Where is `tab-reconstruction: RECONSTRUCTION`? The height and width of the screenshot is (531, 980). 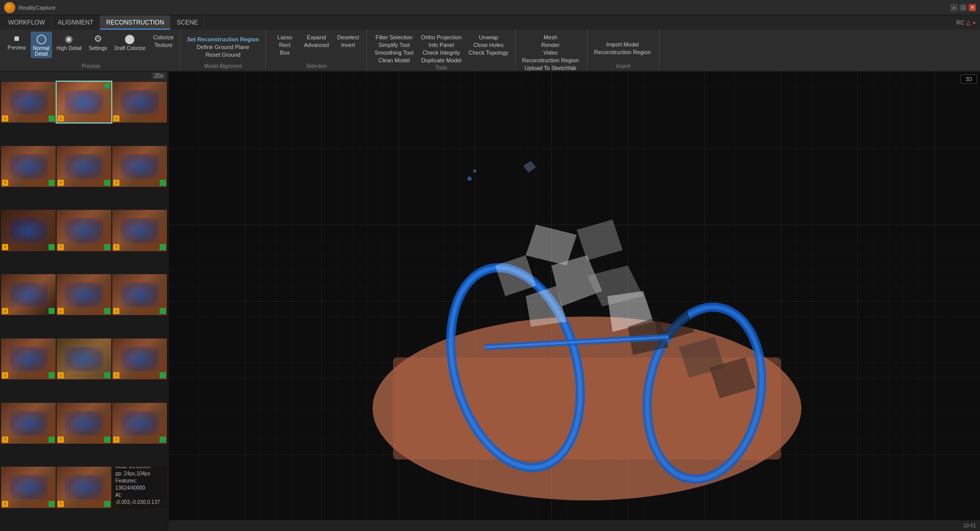 tab-reconstruction: RECONSTRUCTION is located at coordinates (135, 22).